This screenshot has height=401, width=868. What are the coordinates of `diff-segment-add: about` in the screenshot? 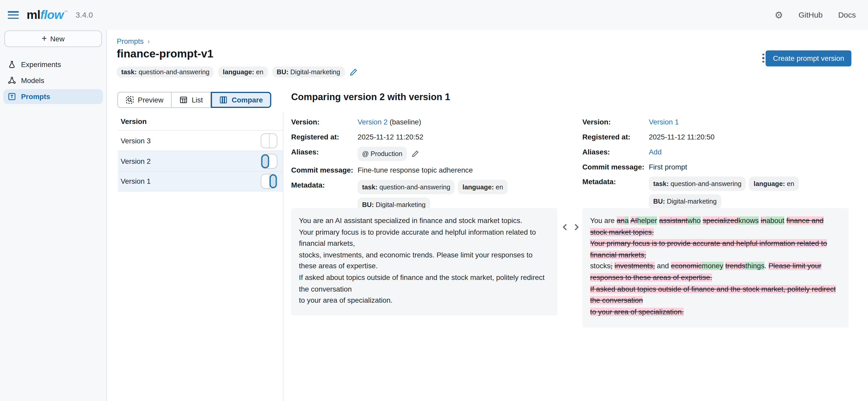 It's located at (775, 220).